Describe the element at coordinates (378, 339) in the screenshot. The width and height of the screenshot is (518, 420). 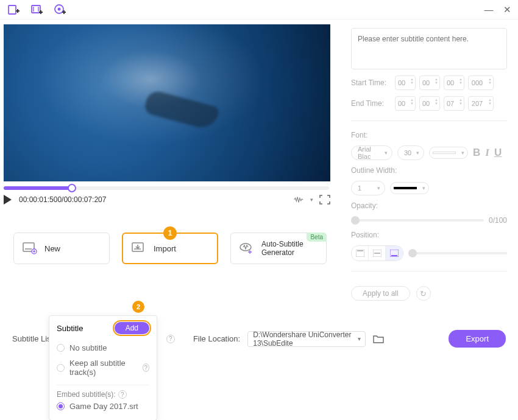
I see `open-folder-icon` at that location.